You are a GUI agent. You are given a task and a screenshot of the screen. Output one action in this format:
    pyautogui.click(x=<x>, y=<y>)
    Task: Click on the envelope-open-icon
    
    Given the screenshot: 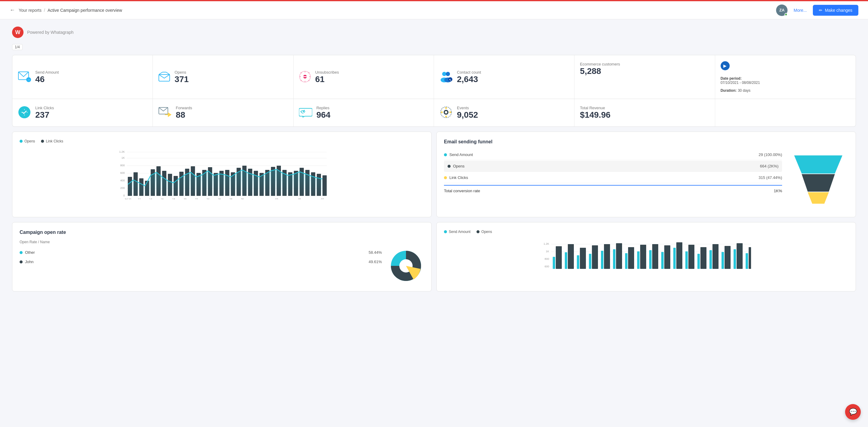 What is the action you would take?
    pyautogui.click(x=164, y=77)
    